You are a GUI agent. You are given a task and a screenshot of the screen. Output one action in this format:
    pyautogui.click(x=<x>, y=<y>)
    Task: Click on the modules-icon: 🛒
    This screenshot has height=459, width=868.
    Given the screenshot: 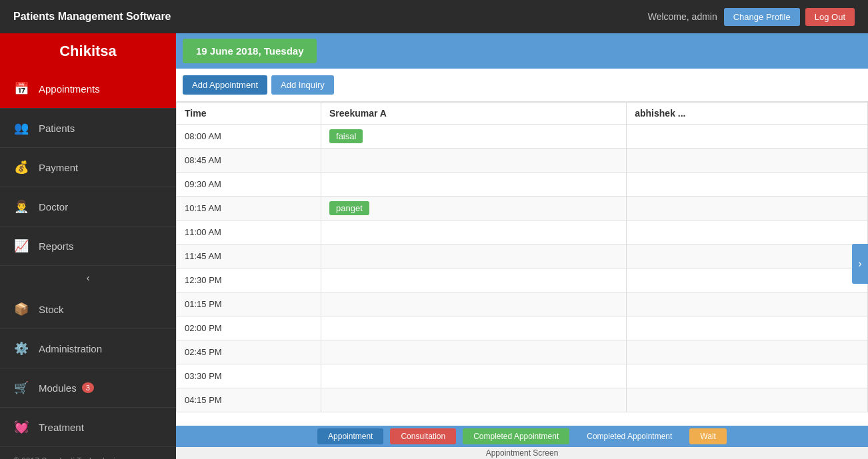 What is the action you would take?
    pyautogui.click(x=21, y=388)
    